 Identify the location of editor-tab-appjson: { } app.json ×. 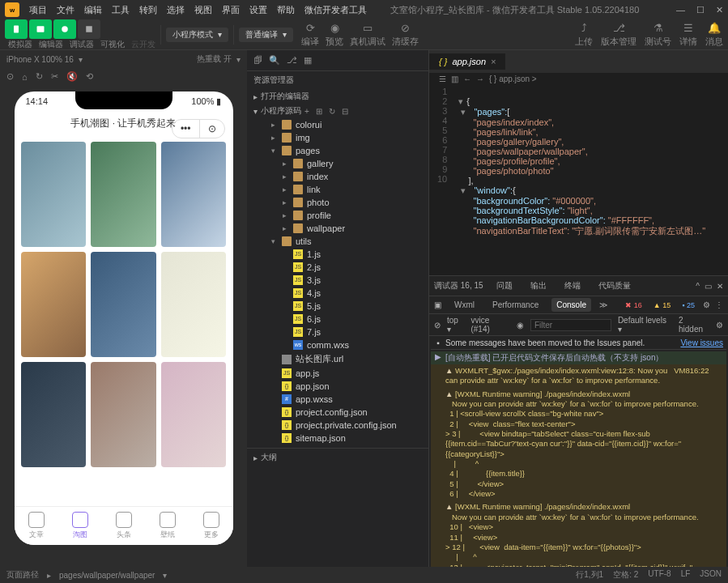
(467, 62).